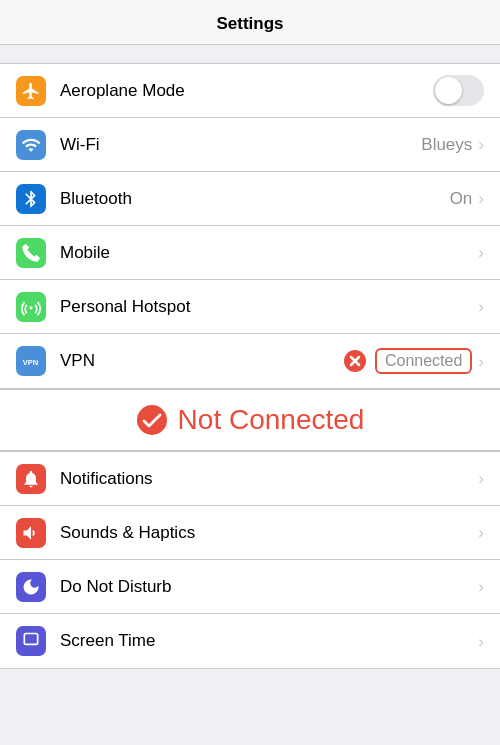  I want to click on vpn-label: VPN, so click(202, 361).